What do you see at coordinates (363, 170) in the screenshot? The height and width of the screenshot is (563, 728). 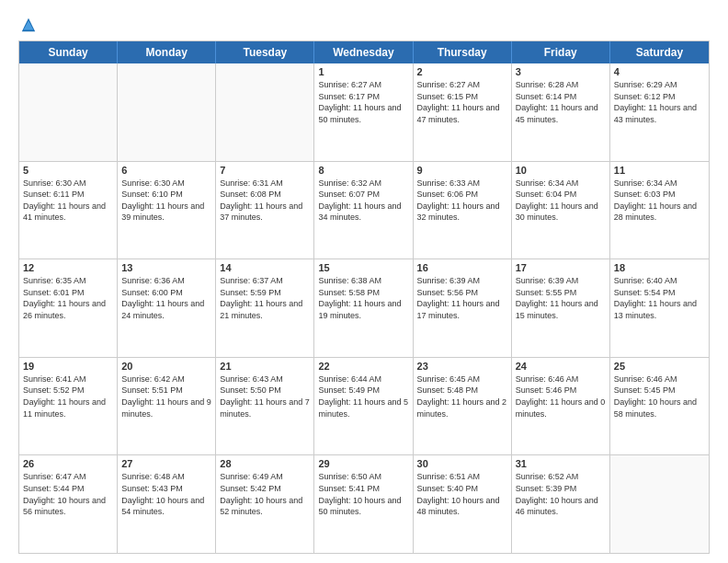 I see `day-number: 8` at bounding box center [363, 170].